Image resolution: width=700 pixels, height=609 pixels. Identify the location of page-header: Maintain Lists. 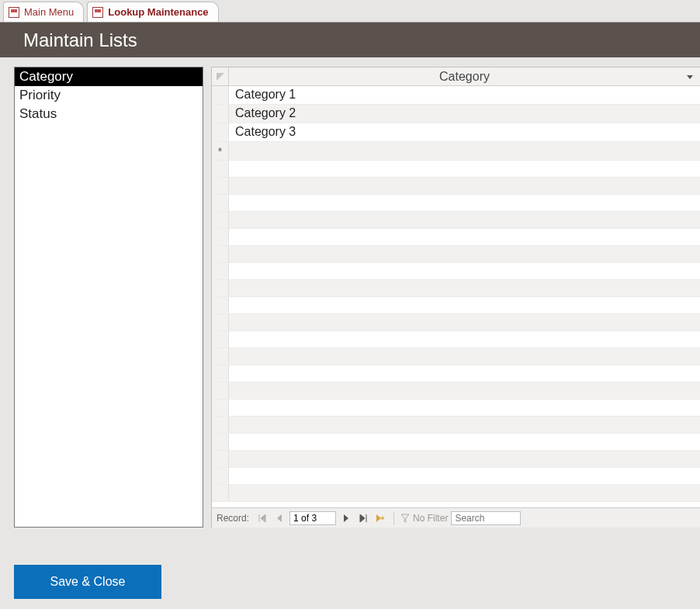
(350, 40).